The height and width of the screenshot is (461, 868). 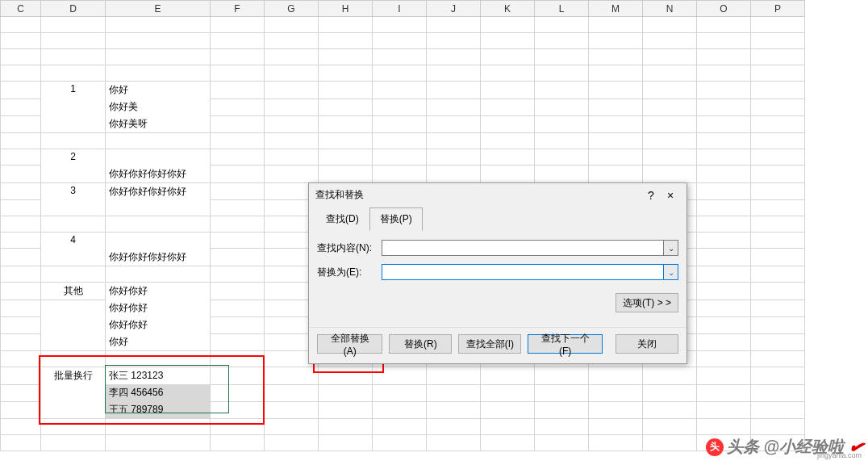 I want to click on cell: 4, so click(x=73, y=249).